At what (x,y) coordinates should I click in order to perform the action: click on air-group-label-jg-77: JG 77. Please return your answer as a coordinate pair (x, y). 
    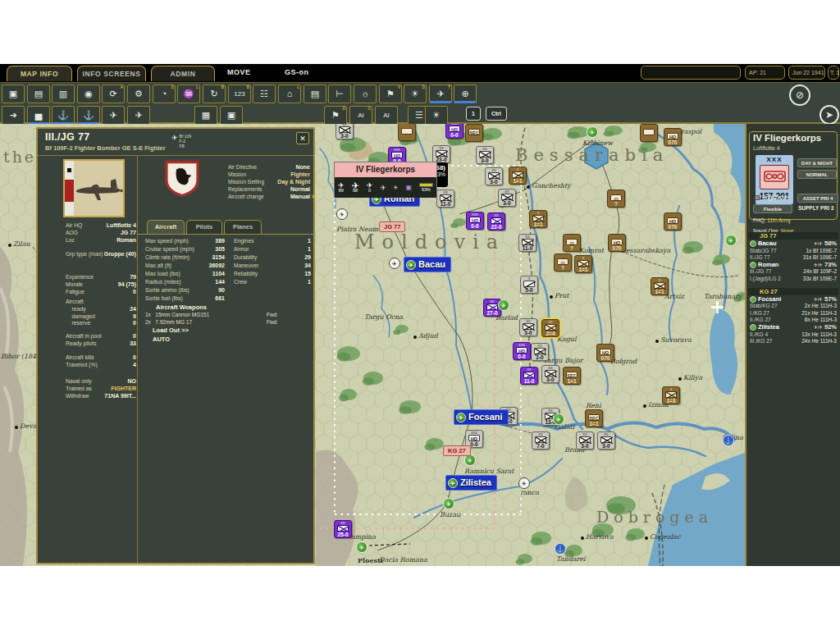
    Looking at the image, I should click on (392, 226).